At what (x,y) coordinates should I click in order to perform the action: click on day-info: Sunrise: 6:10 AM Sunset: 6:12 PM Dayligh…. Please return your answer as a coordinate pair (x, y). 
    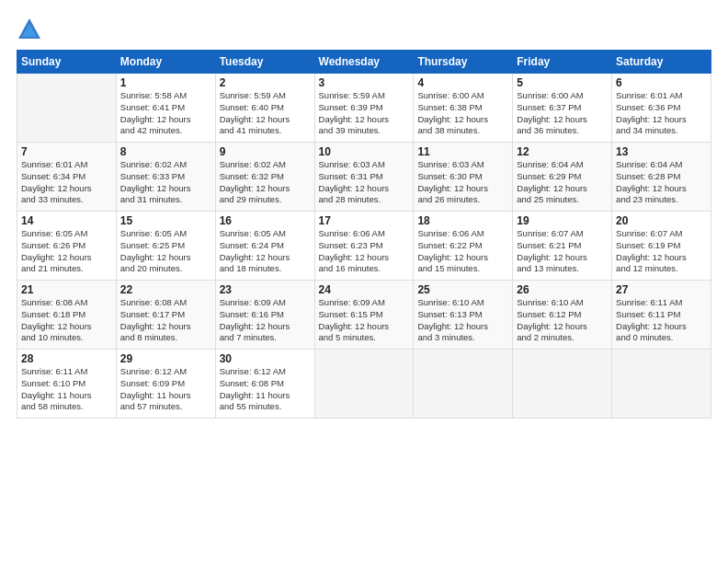
    Looking at the image, I should click on (563, 320).